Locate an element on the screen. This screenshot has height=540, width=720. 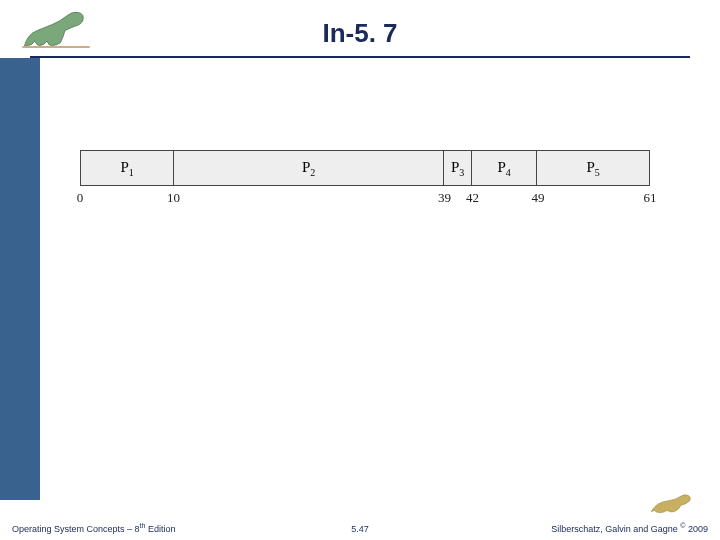
seg-label: P1 is located at coordinates (126, 168).